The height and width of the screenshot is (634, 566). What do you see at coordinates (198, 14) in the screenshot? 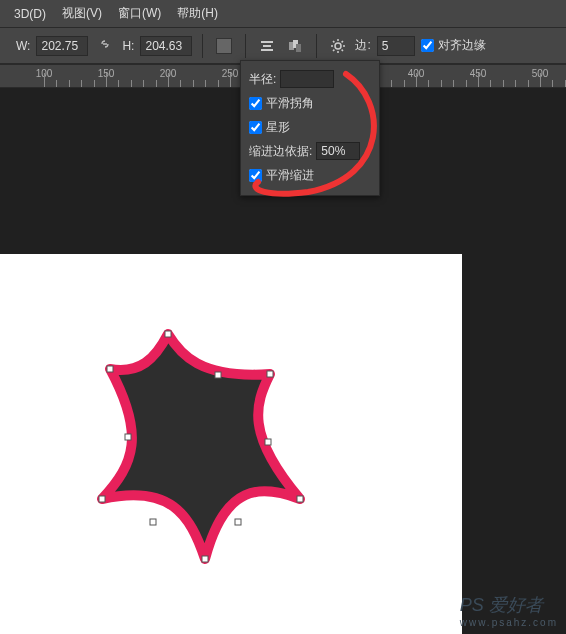
I see `menu-help: 帮助(H)` at bounding box center [198, 14].